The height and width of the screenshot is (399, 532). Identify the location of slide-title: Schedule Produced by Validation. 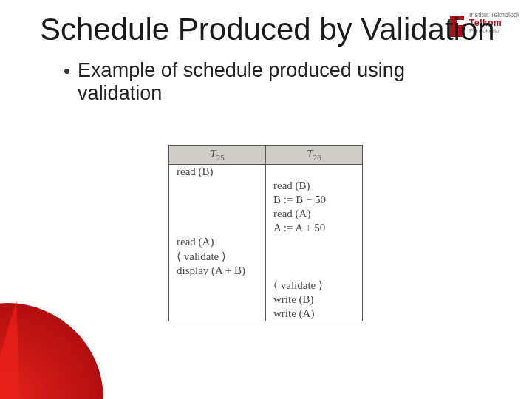
(267, 30).